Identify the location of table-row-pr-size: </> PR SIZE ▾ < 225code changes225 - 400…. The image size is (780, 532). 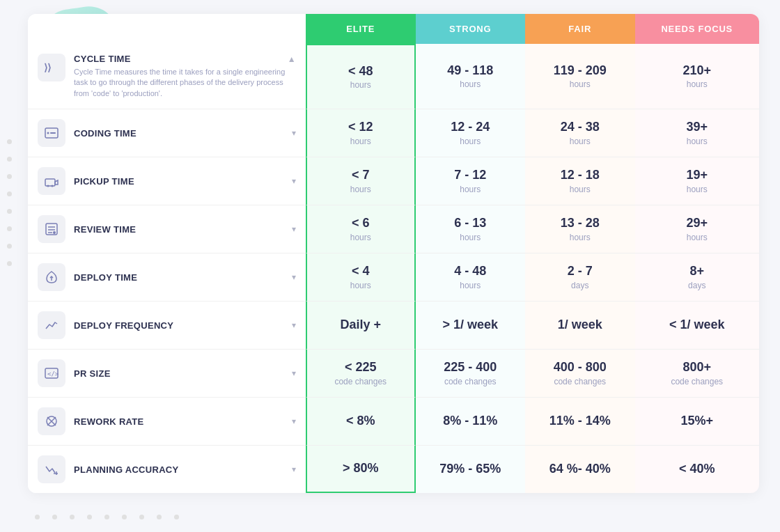
(393, 373).